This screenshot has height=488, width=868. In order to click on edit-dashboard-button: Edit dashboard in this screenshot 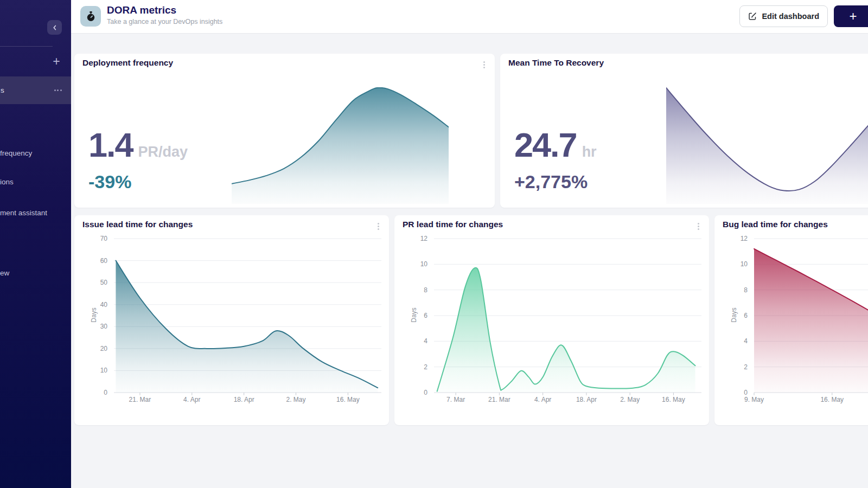, I will do `click(783, 16)`.